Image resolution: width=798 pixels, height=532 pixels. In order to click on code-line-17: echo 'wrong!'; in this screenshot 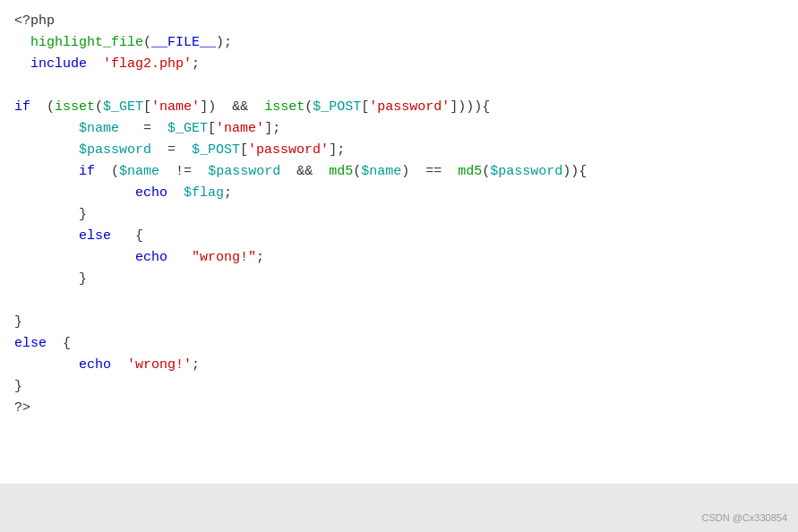, I will do `click(399, 365)`.